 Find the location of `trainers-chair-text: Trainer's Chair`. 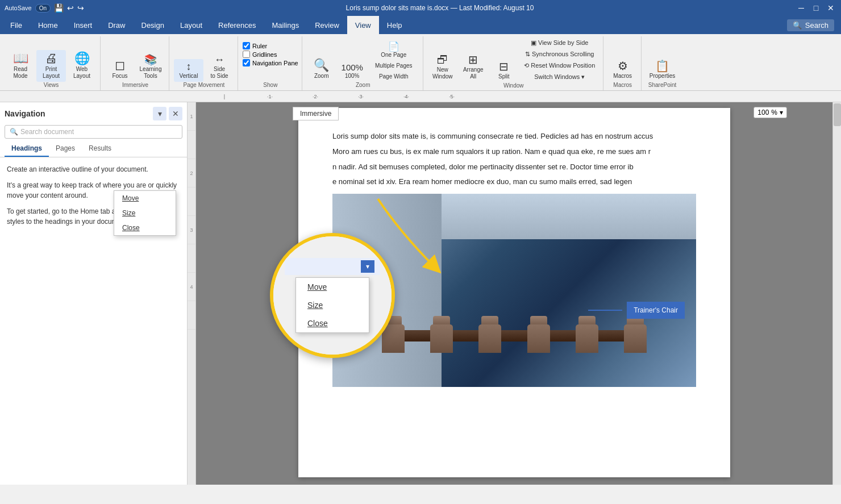

trainers-chair-text: Trainer's Chair is located at coordinates (656, 310).